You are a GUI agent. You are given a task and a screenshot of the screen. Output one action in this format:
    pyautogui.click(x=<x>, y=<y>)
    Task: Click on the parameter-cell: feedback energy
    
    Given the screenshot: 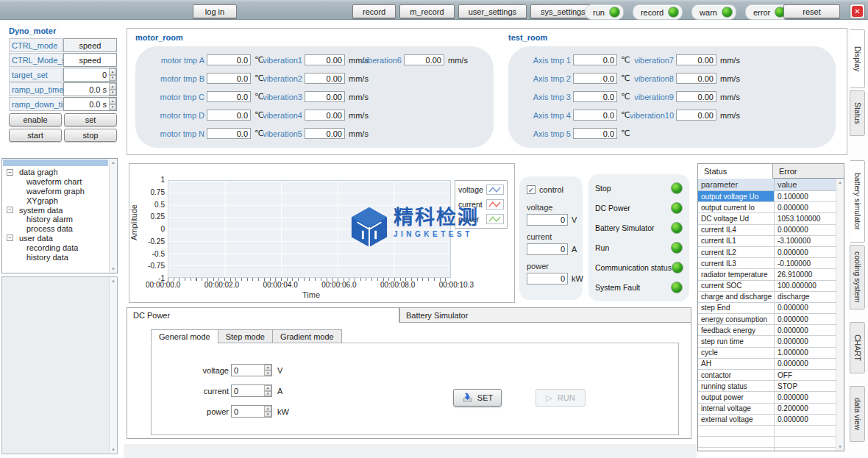 What is the action you would take?
    pyautogui.click(x=736, y=330)
    